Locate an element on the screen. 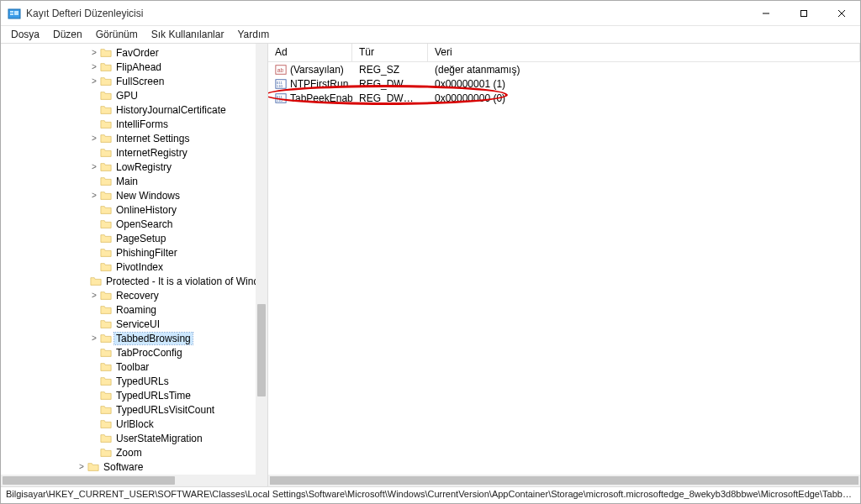 The image size is (861, 504). tree-item-label: Main is located at coordinates (127, 181).